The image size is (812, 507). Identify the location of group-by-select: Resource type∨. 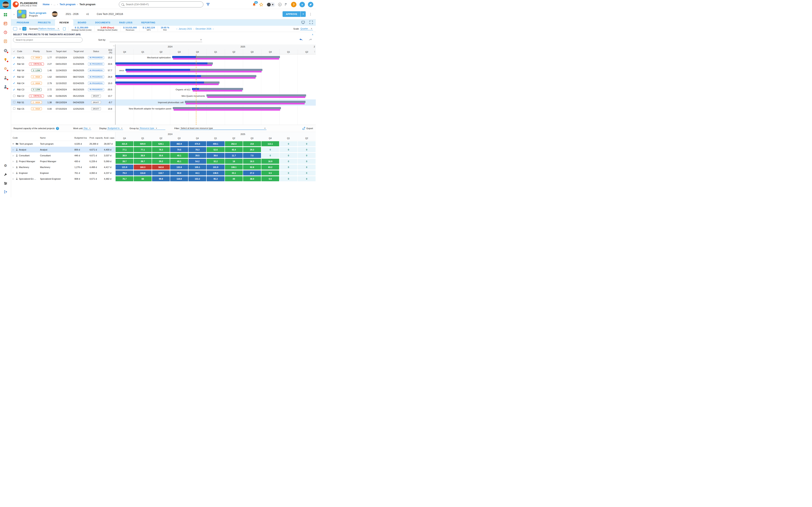
(152, 129).